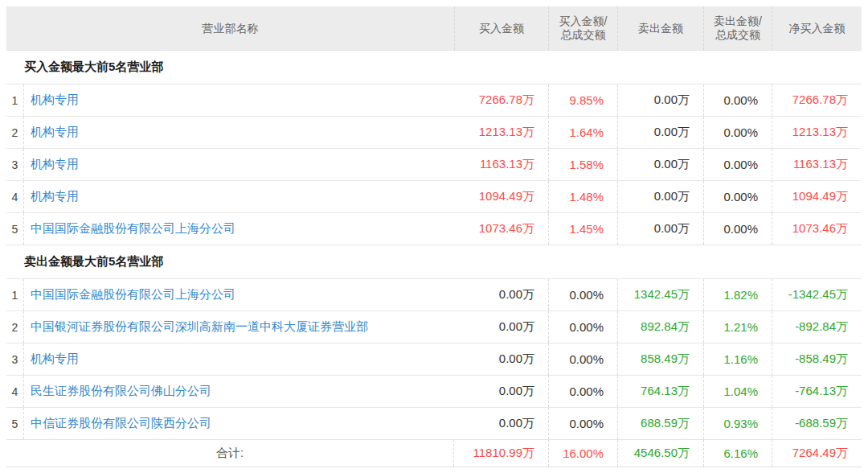 This screenshot has width=868, height=473. What do you see at coordinates (817, 228) in the screenshot?
I see `cell-net-amount: 1073.46万` at bounding box center [817, 228].